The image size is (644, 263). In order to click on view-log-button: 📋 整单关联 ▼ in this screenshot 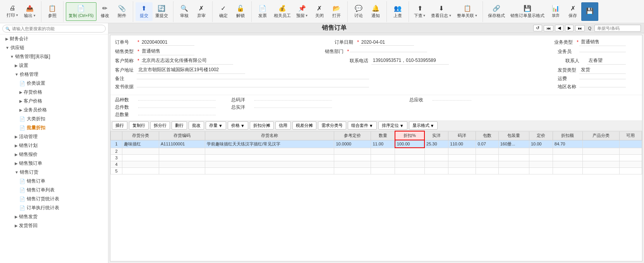, I will do `click(467, 12)`.